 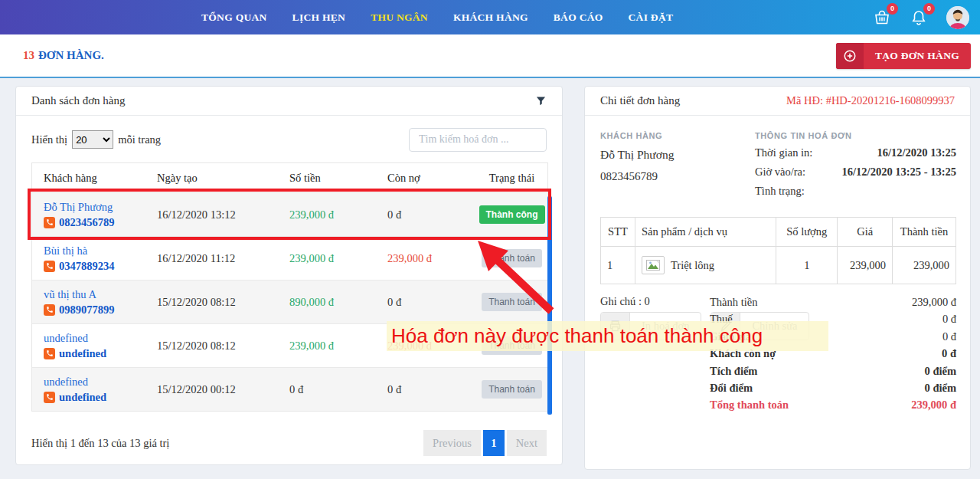 I want to click on total-line: Thuế0 đ, so click(x=833, y=319).